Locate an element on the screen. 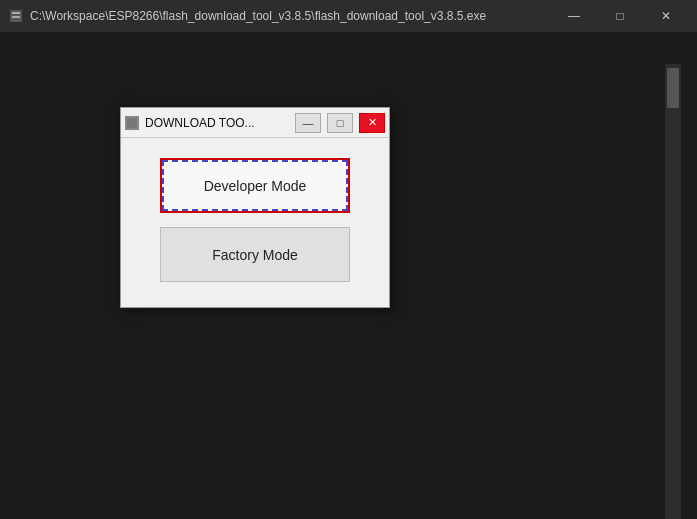 The height and width of the screenshot is (519, 697). os-maximize-button: □ is located at coordinates (620, 16).